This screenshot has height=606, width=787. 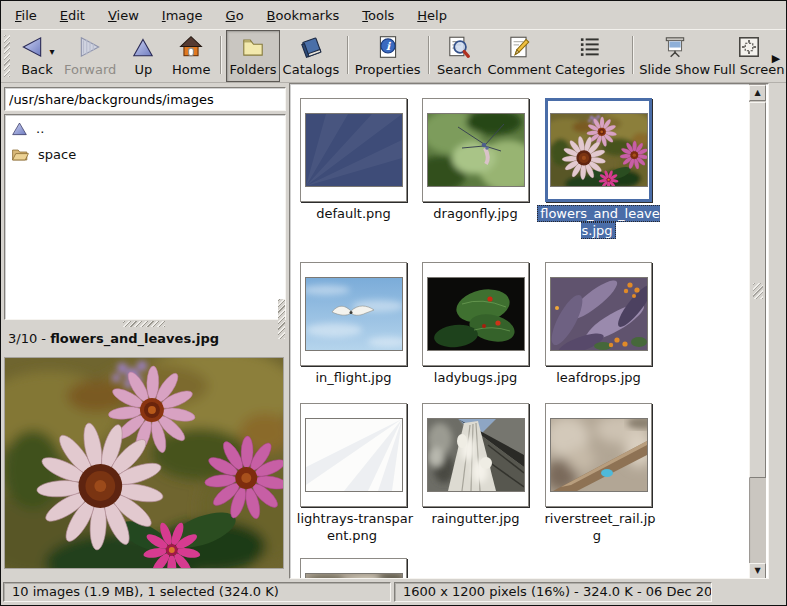 I want to click on thumbnail-label: dragonfly.jpg, so click(x=476, y=214).